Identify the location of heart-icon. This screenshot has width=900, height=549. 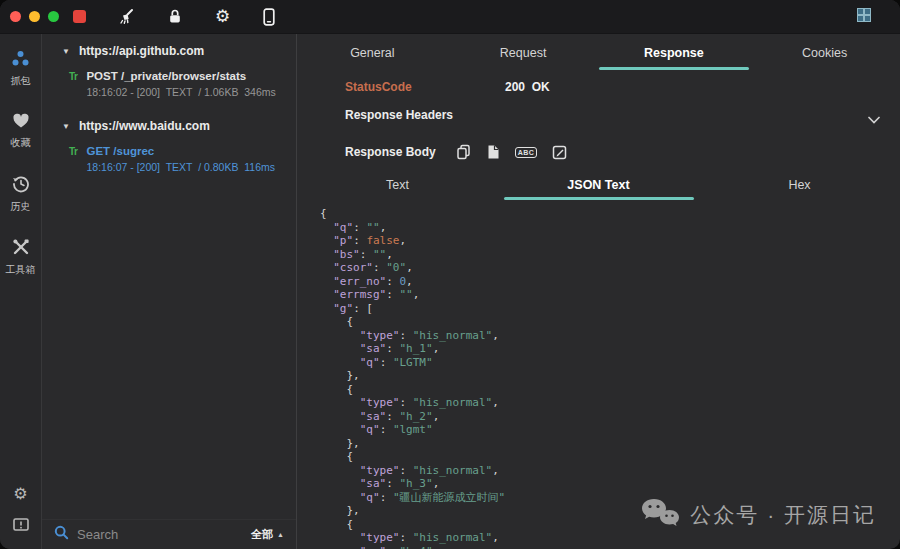
(21, 123).